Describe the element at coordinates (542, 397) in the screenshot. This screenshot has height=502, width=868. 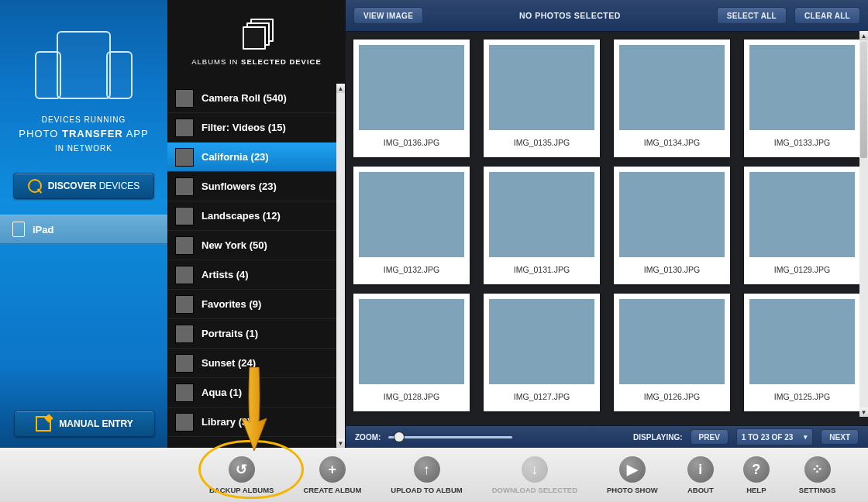
I see `photo-filename: IMG_0127.JPG` at that location.